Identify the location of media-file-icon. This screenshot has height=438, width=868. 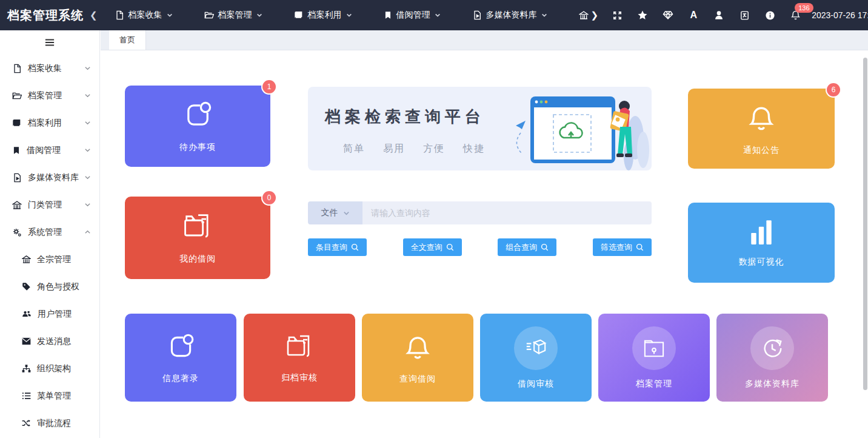
(17, 178).